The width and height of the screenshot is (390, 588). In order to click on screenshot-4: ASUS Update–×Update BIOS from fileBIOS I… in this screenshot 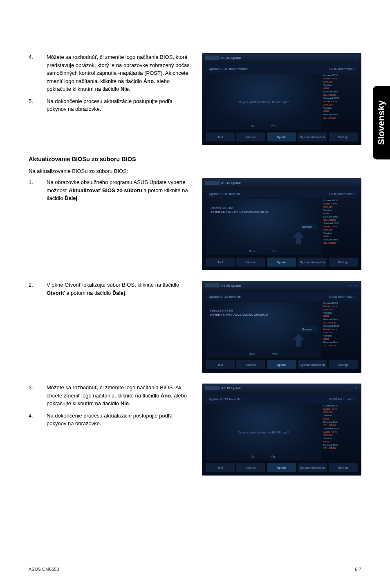, I will do `click(282, 429)`.